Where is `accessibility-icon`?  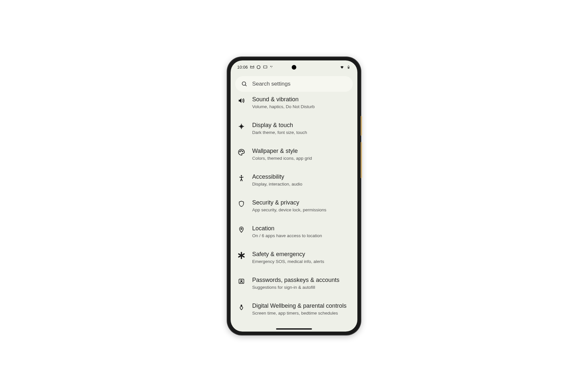
accessibility-icon is located at coordinates (241, 178).